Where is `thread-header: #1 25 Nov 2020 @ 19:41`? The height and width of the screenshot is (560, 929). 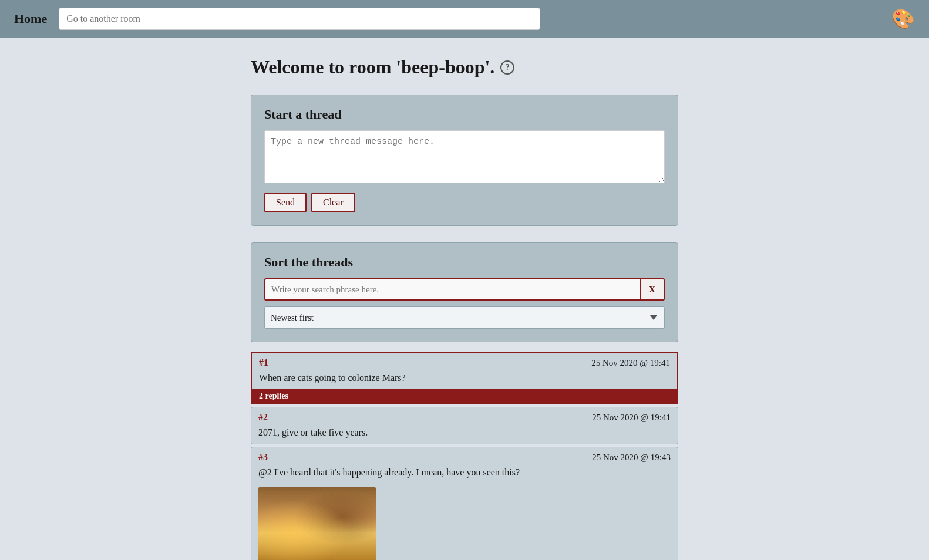
thread-header: #1 25 Nov 2020 @ 19:41 is located at coordinates (464, 362).